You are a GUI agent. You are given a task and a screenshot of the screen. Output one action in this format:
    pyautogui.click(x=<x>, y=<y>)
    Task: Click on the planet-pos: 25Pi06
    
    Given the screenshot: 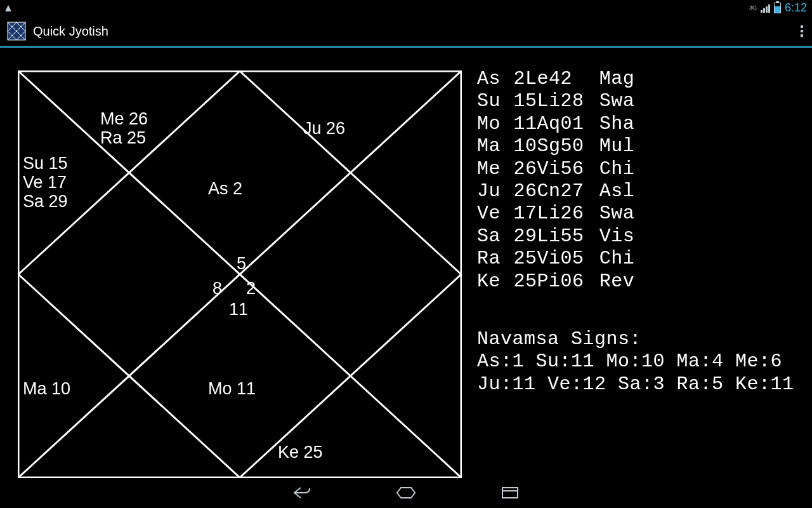 What is the action you would take?
    pyautogui.click(x=557, y=282)
    